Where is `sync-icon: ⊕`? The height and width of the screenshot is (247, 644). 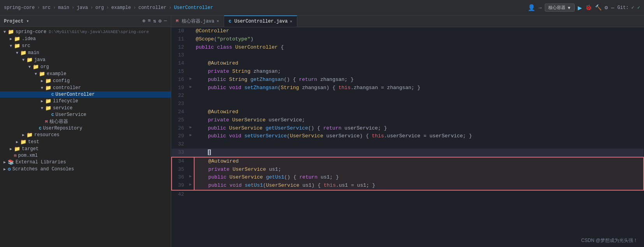
sync-icon: ⊕ is located at coordinates (144, 21).